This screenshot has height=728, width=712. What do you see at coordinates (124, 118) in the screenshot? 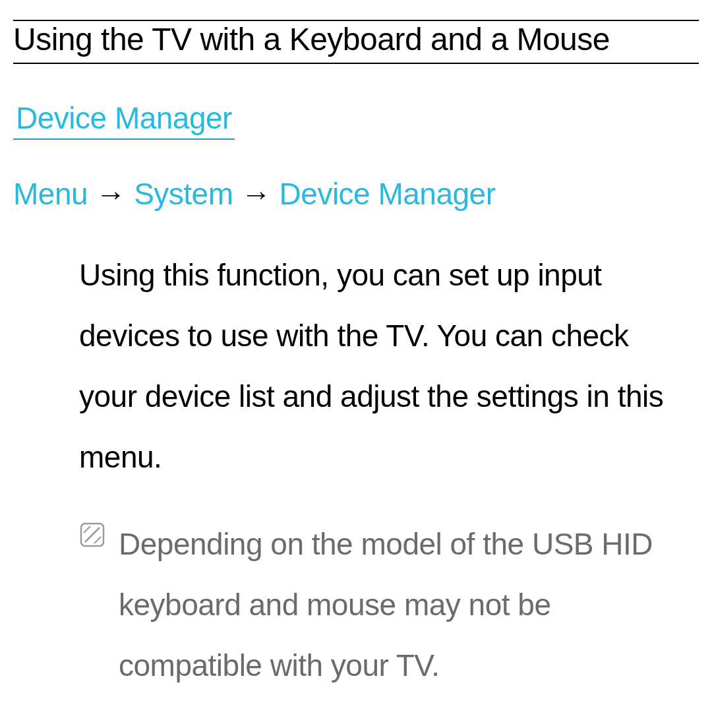
I see `section-heading: Device Manager` at bounding box center [124, 118].